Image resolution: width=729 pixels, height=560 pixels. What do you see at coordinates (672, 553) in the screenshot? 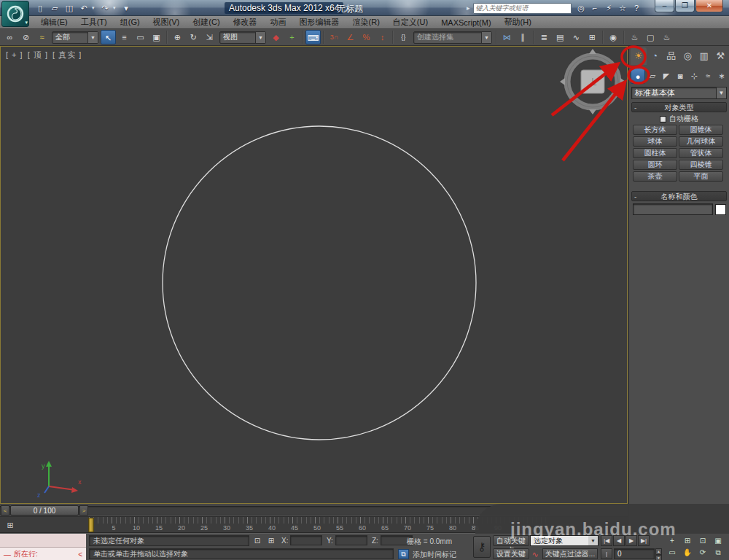
I see `zoom-region-icon: ▭` at bounding box center [672, 553].